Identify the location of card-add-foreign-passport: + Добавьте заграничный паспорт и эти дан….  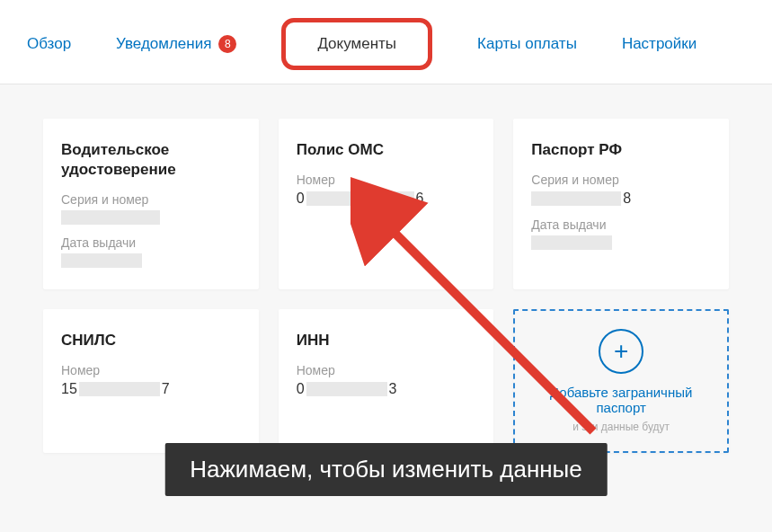
(621, 381).